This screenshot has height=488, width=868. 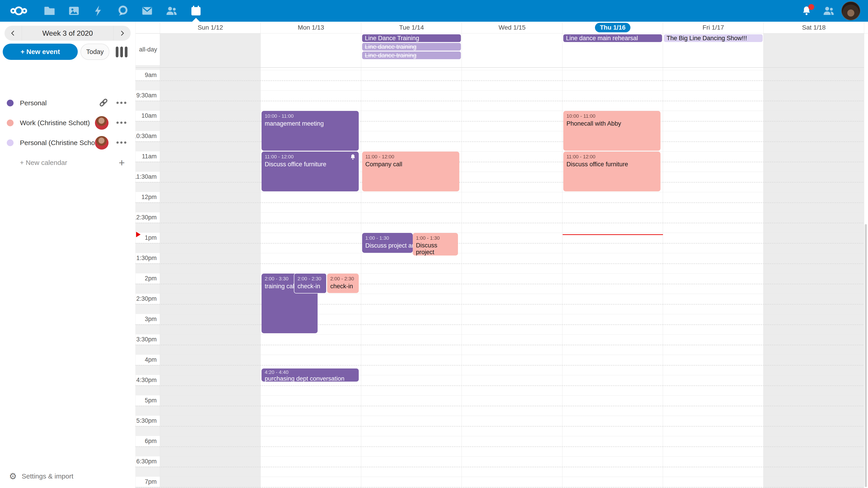 What do you see at coordinates (95, 52) in the screenshot?
I see `today-button: Today` at bounding box center [95, 52].